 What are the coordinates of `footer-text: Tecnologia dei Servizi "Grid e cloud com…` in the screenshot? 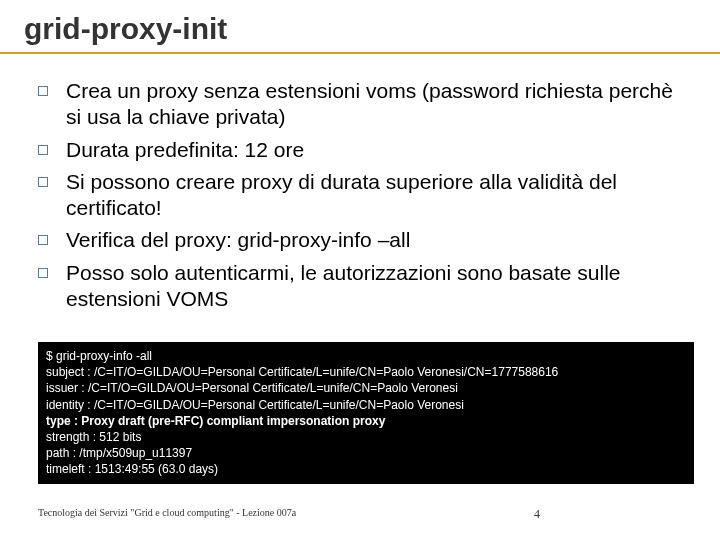 It's located at (167, 514).